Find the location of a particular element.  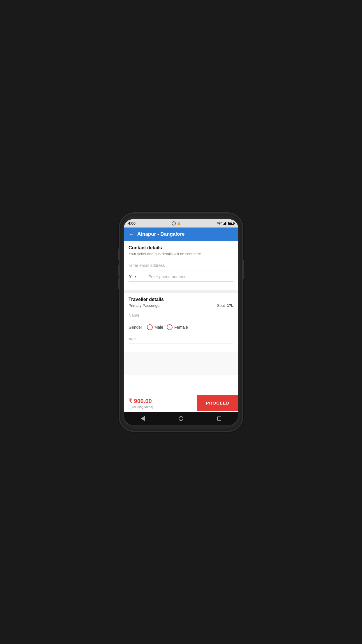

header-title: Ainapur - Bangalore is located at coordinates (161, 234).